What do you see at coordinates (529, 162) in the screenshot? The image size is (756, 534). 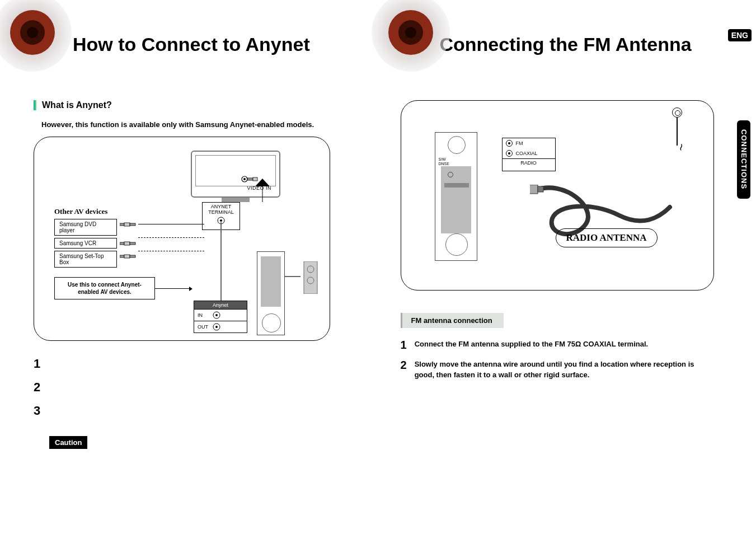 I see `radio-panel-title: RADIO` at bounding box center [529, 162].